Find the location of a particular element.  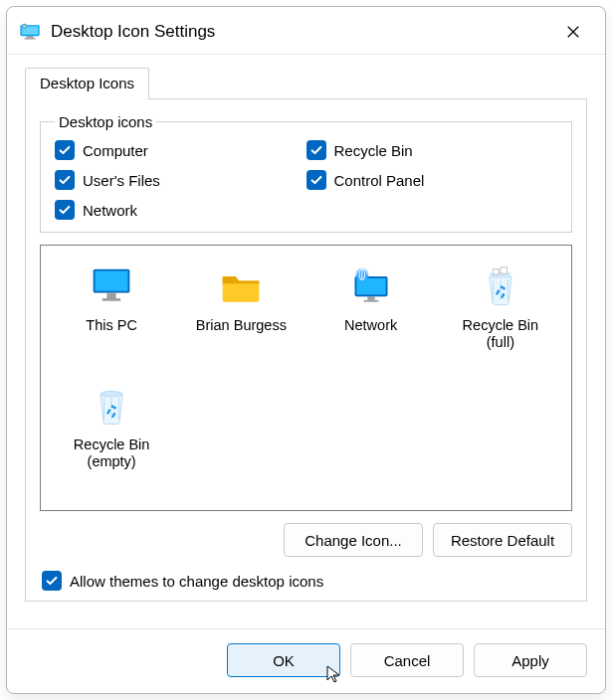

icon-label: This PC is located at coordinates (111, 326).